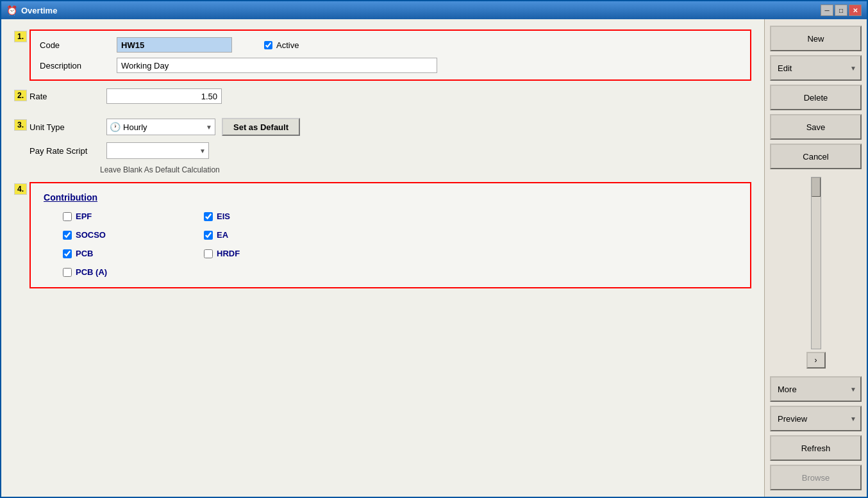 The image size is (868, 498). I want to click on section-2: 2. Rate, so click(383, 99).